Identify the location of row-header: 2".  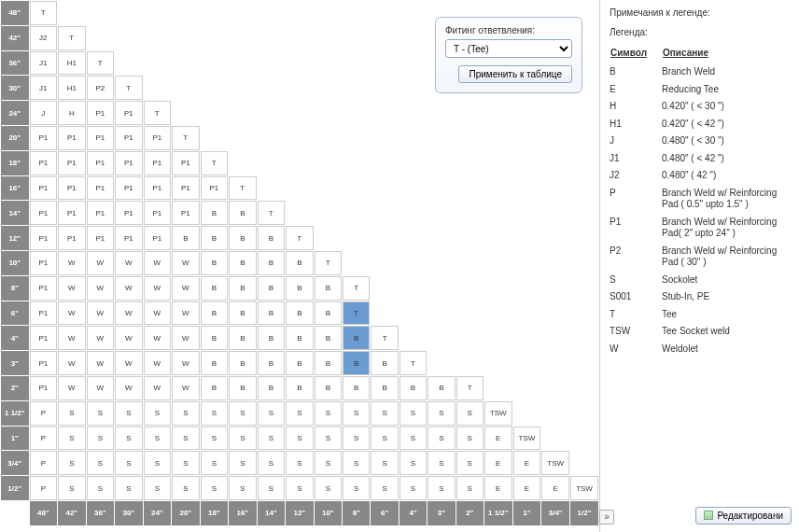
(15, 388).